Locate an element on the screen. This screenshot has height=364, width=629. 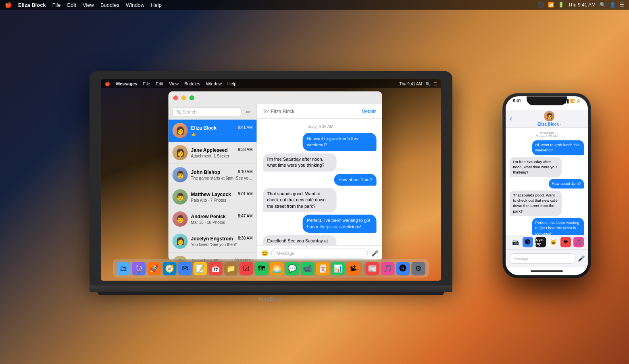
iphone-time: 9:41 is located at coordinates (517, 101).